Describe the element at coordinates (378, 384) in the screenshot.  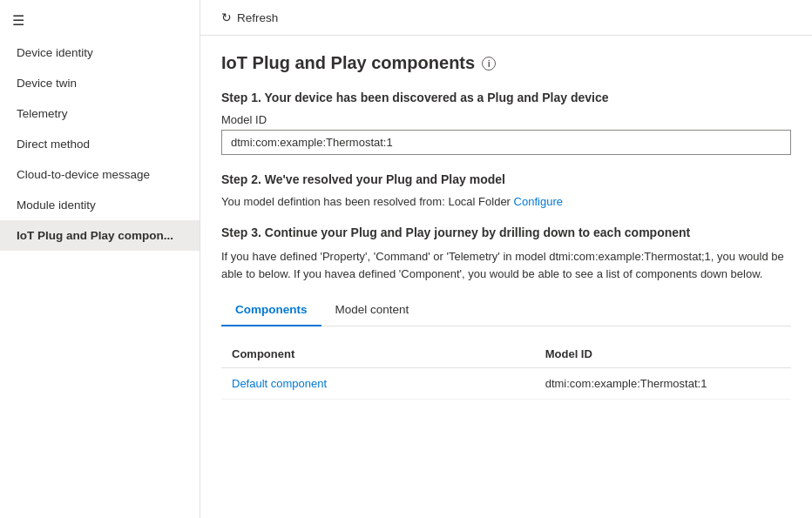
I see `component-cell: Default component` at that location.